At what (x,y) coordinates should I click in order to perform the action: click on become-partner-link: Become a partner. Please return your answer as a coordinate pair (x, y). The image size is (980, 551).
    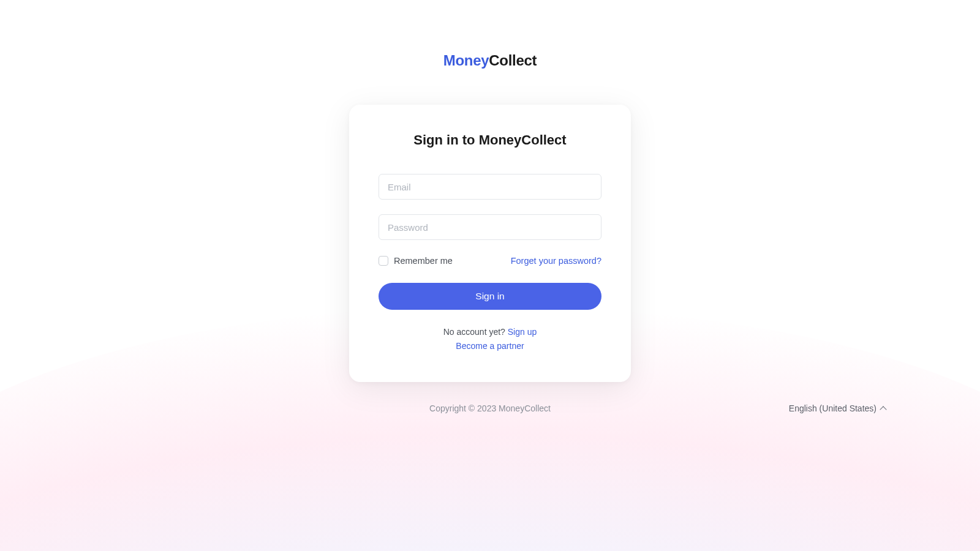
    Looking at the image, I should click on (490, 346).